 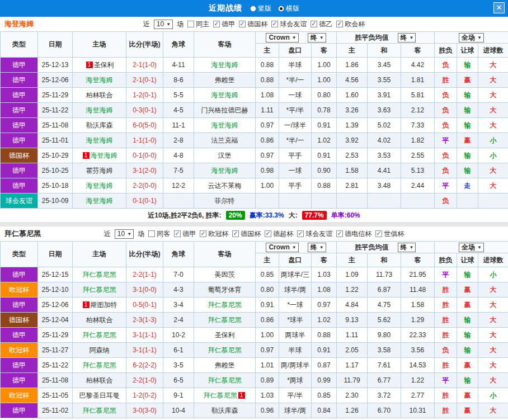 What do you see at coordinates (253, 9) in the screenshot?
I see `radio-unselected-icon` at bounding box center [253, 9].